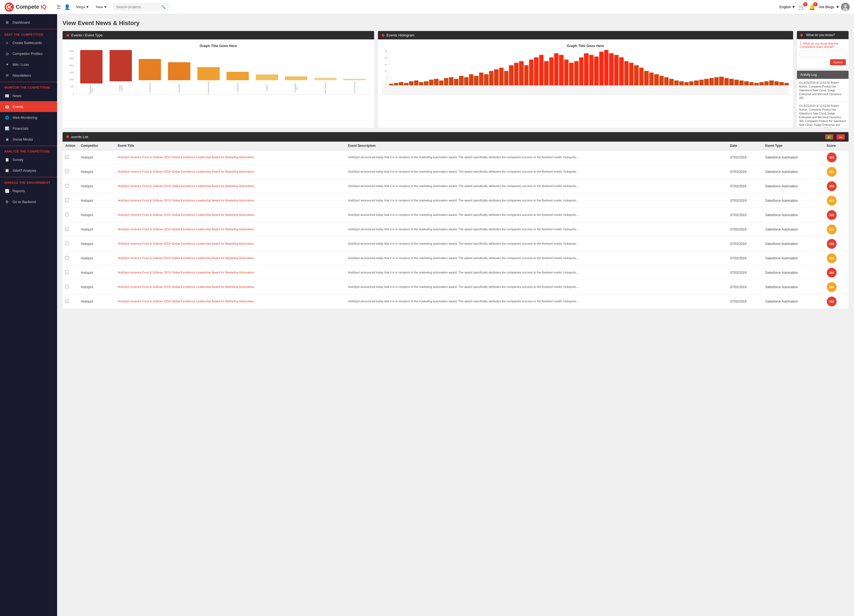  What do you see at coordinates (67, 7) in the screenshot?
I see `user-nav-icon: 👤` at bounding box center [67, 7].